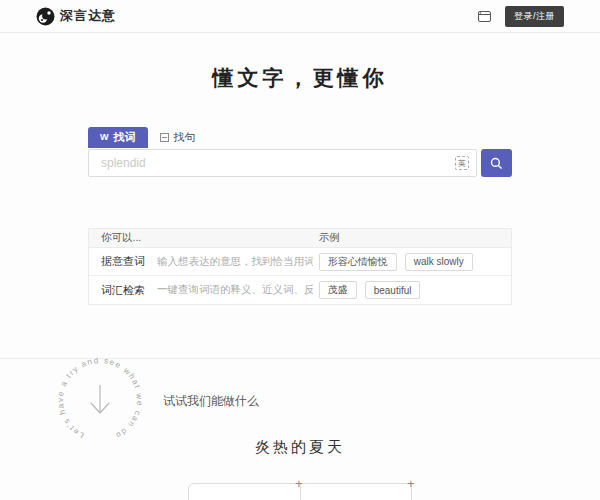  Describe the element at coordinates (300, 152) in the screenshot. I see `search-area: W 找词 找句 英` at that location.